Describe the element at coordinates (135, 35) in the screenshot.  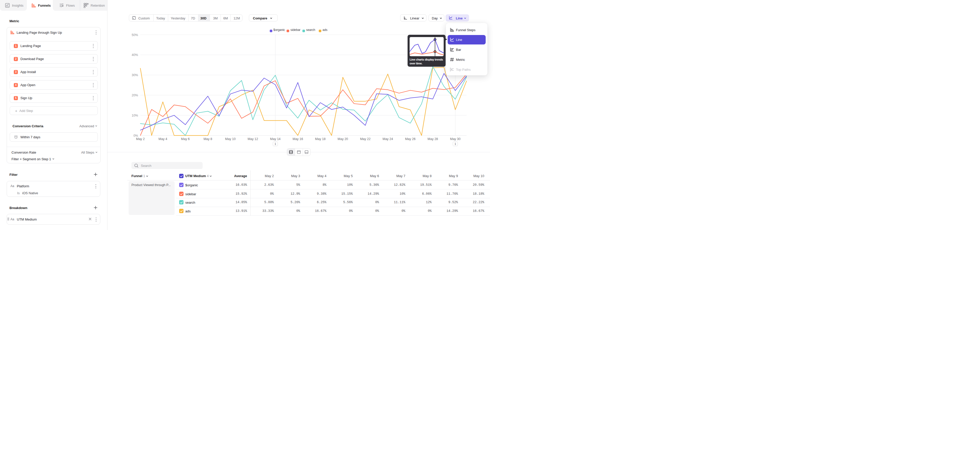
I see `svg-text: 50%` at that location.